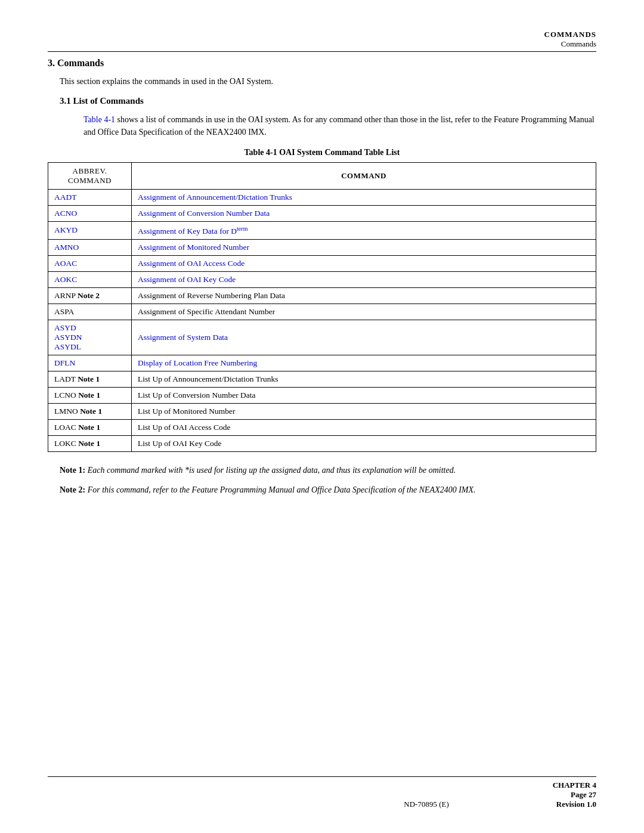 The image size is (644, 833). I want to click on abbrev-link: LOKC, so click(66, 444).